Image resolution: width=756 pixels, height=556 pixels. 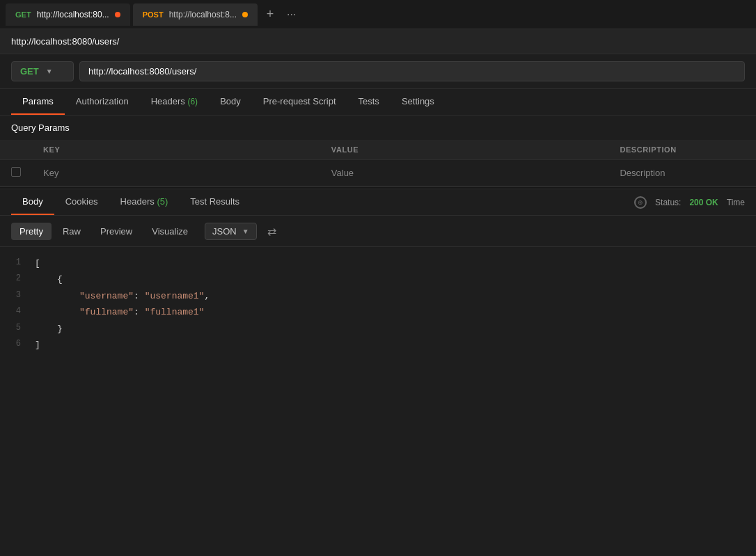 I want to click on response-tab-cookies: Cookies, so click(x=82, y=202).